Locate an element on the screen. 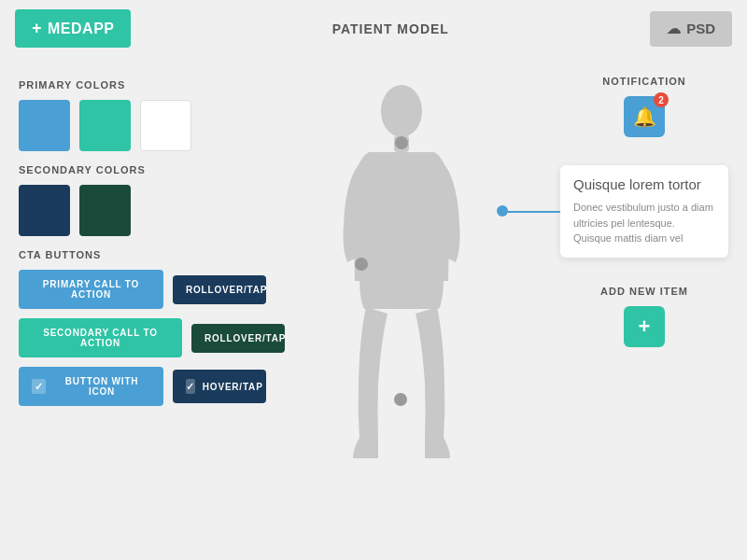 The height and width of the screenshot is (560, 747). secondary-cta-button: SECONDARY CALL TO ACTION is located at coordinates (101, 338).